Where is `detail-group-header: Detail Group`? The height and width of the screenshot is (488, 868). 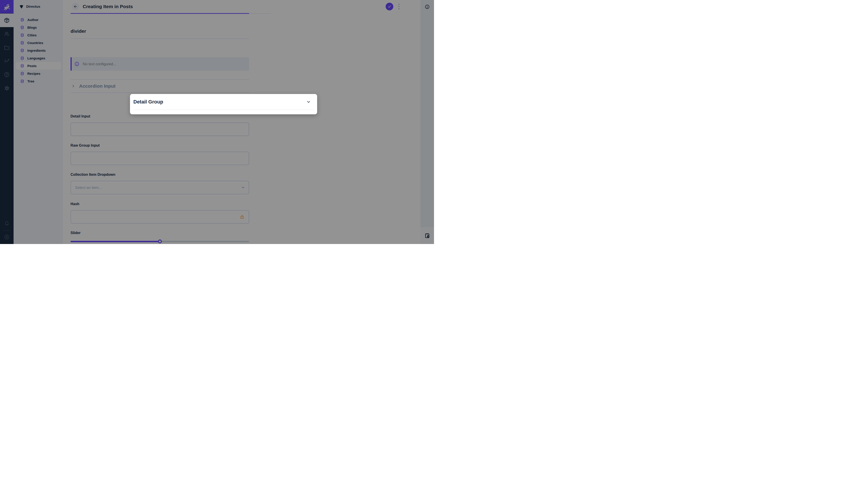
detail-group-header: Detail Group is located at coordinates (224, 104).